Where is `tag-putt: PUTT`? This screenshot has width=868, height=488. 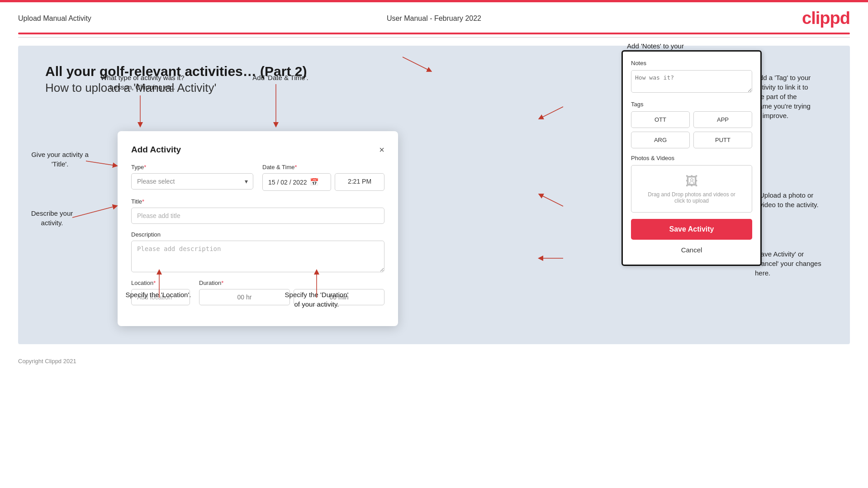
tag-putt: PUTT is located at coordinates (723, 140).